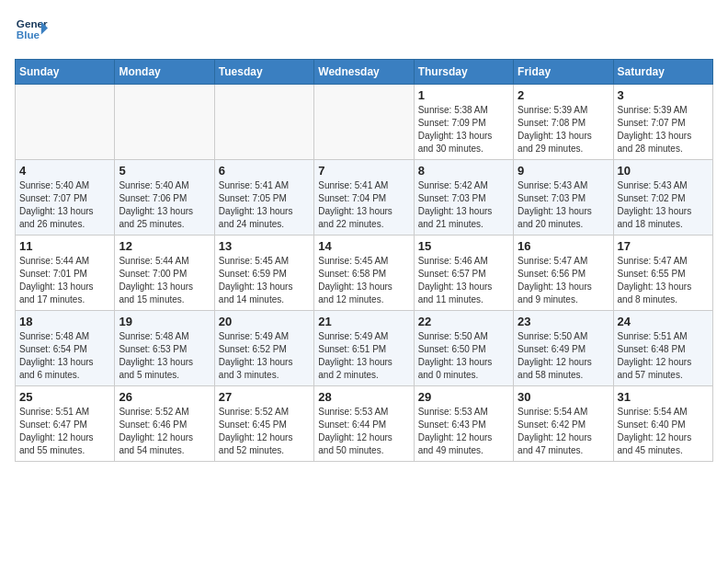 Image resolution: width=728 pixels, height=563 pixels. What do you see at coordinates (364, 247) in the screenshot?
I see `day-number: 14` at bounding box center [364, 247].